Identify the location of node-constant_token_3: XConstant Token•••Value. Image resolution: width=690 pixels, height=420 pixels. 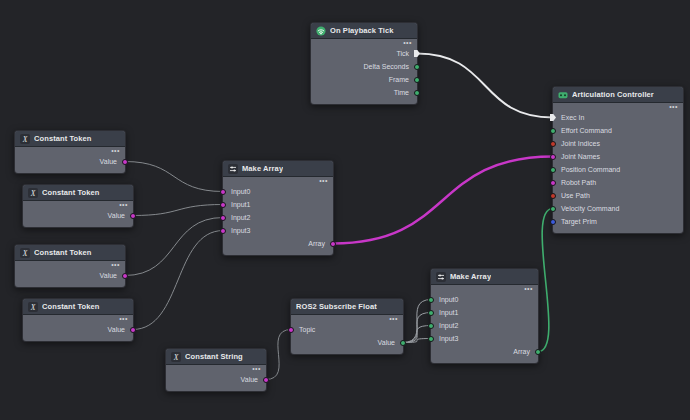
(70, 266).